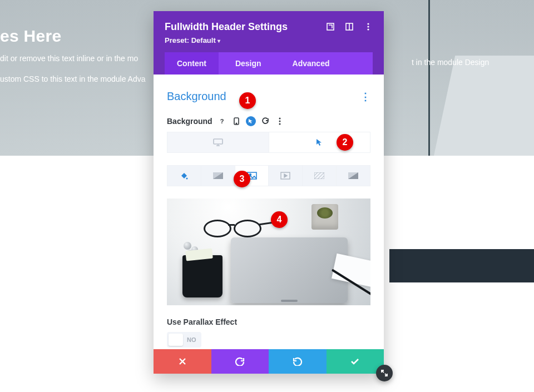  What do you see at coordinates (368, 27) in the screenshot?
I see `kebab-icon` at bounding box center [368, 27].